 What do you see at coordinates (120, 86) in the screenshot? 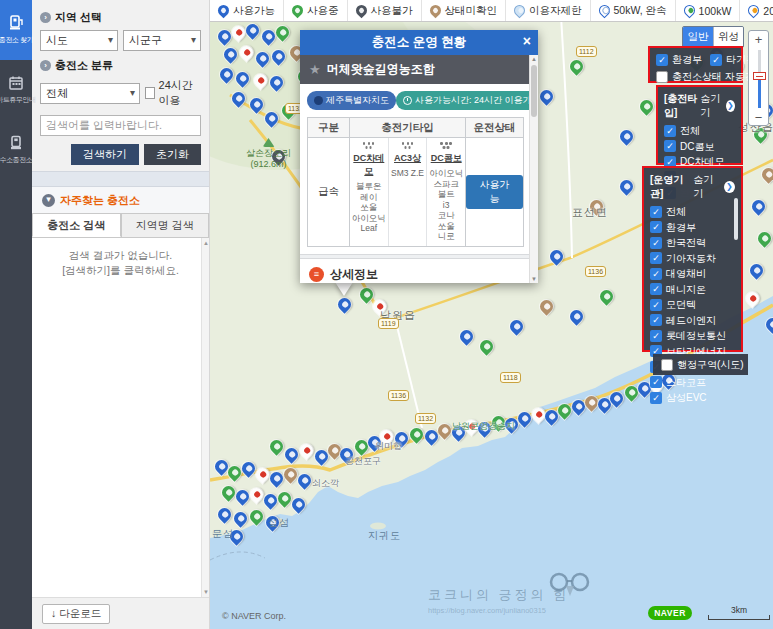
I see `search-form: › 지역 선택 시도 시군구 › 충전소 분류 전체 24시간이용 검색어를 입…` at bounding box center [120, 86].